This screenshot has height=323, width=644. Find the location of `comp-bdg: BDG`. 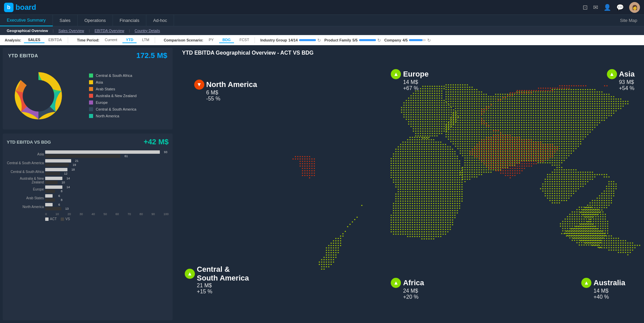

comp-bdg: BDG is located at coordinates (227, 40).